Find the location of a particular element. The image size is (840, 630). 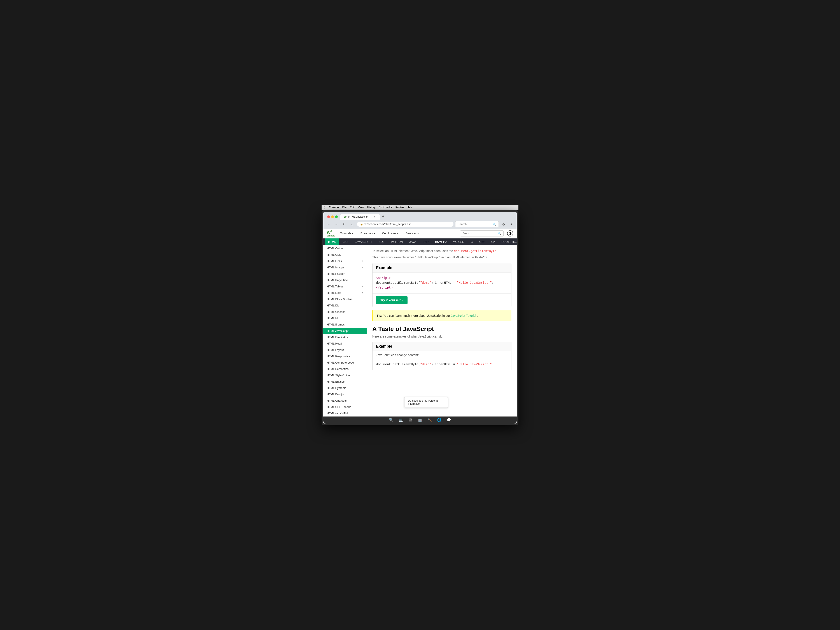

code-line-2: document.getElementById("demo").innerHTM… is located at coordinates (442, 283).